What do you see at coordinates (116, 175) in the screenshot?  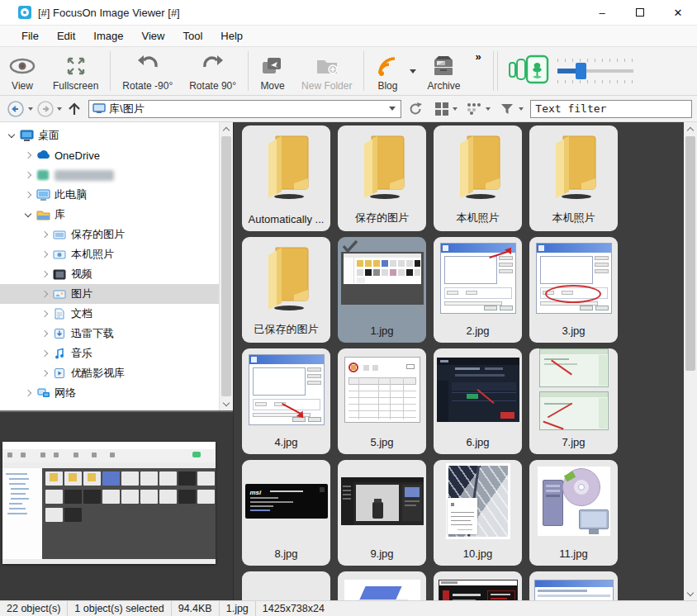 I see `tree-item-user` at bounding box center [116, 175].